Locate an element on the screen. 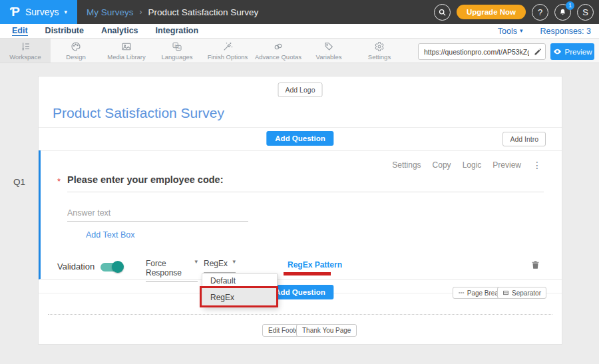 This screenshot has width=599, height=364. survey-url-input is located at coordinates (475, 52).